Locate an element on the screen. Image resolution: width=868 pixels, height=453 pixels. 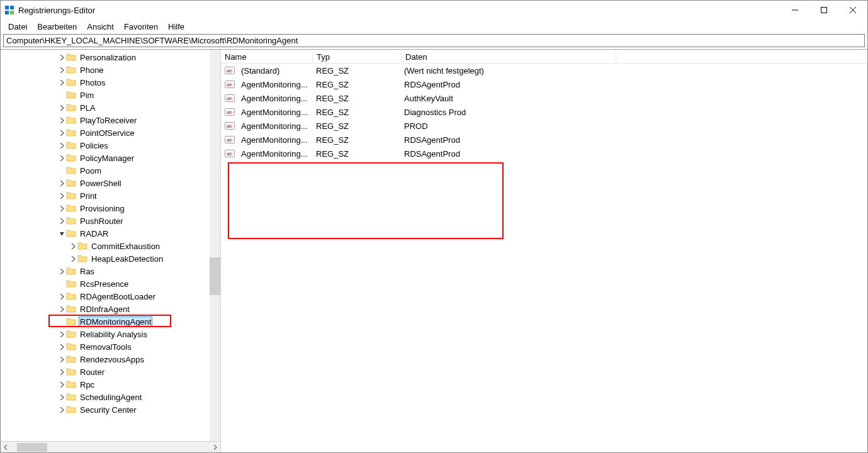
tree-item: Photos is located at coordinates (111, 82).